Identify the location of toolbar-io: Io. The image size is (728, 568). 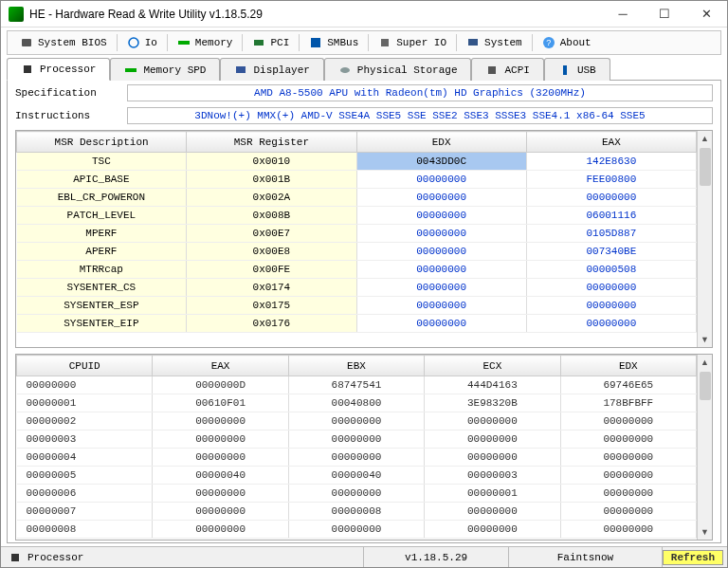
(142, 43).